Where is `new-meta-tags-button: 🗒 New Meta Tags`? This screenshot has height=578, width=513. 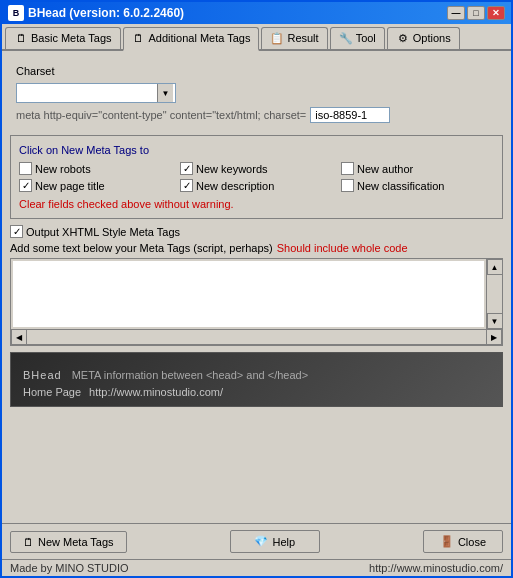 new-meta-tags-button: 🗒 New Meta Tags is located at coordinates (68, 542).